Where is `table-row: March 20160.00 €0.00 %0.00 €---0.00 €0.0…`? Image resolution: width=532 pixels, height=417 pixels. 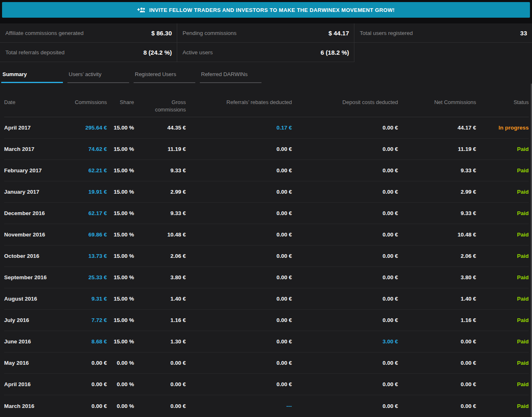
table-row: March 20160.00 €0.00 %0.00 €---0.00 €0.0… is located at coordinates (266, 406).